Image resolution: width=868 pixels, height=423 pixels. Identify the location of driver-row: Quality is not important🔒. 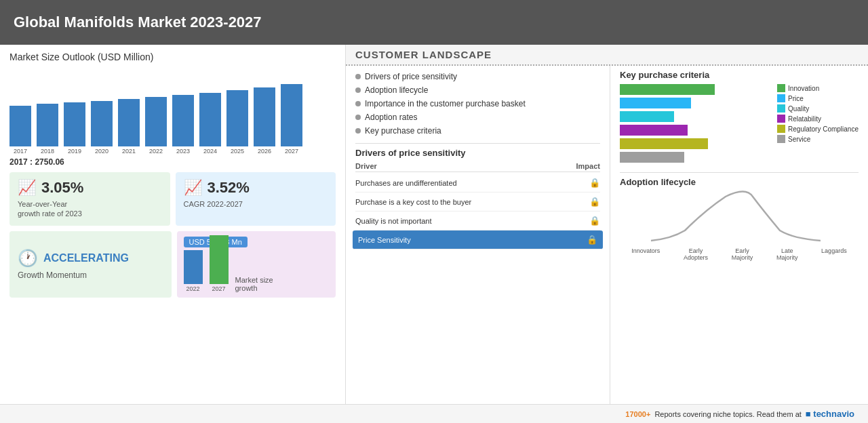
(477, 221).